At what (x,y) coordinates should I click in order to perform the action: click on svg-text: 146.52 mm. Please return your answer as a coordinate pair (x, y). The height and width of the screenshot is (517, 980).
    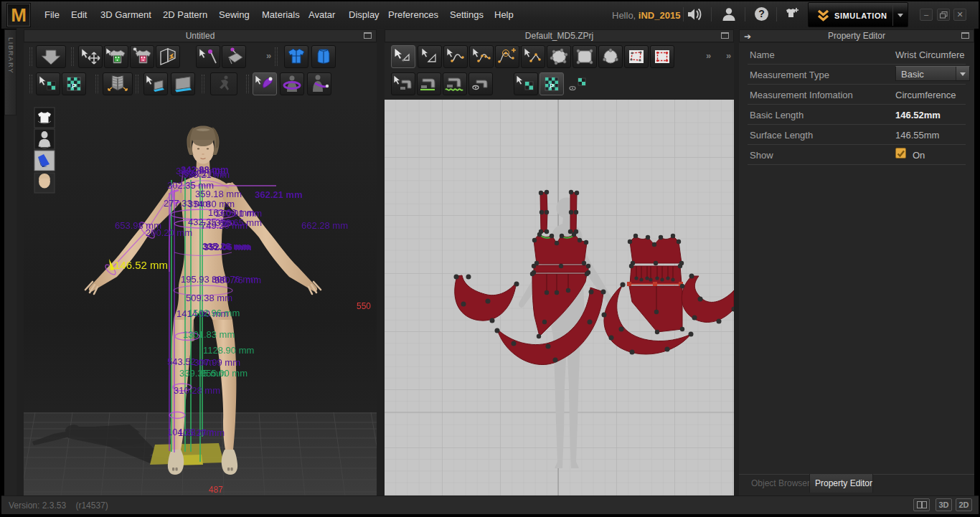
    Looking at the image, I should click on (141, 265).